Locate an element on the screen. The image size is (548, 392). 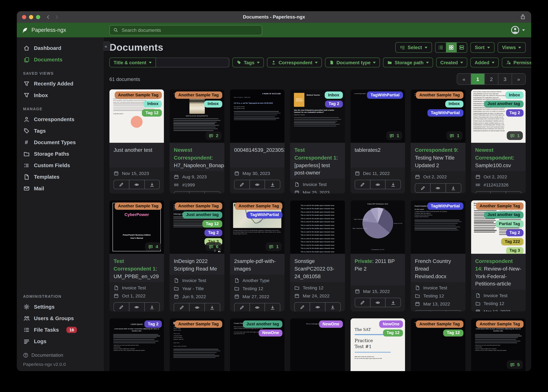
document-card: Adobe Acrobat PDF Files Adobe® Portable … is located at coordinates (137, 141).